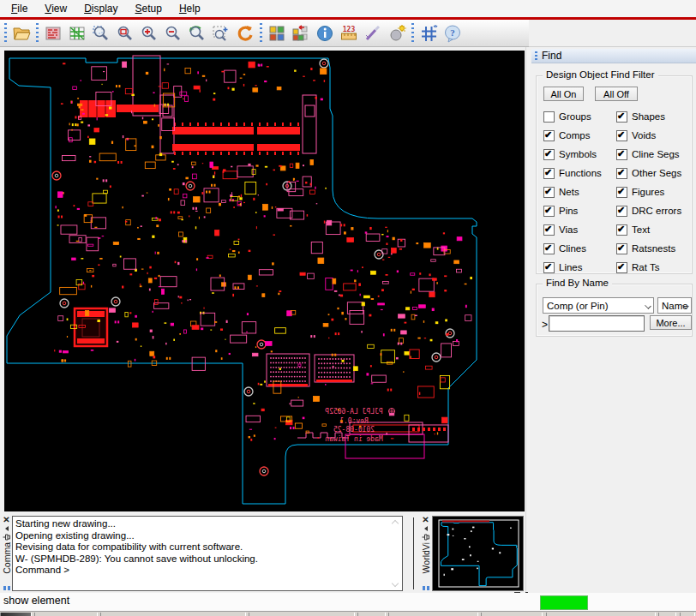  Describe the element at coordinates (413, 553) in the screenshot. I see `dock-splitter` at that location.